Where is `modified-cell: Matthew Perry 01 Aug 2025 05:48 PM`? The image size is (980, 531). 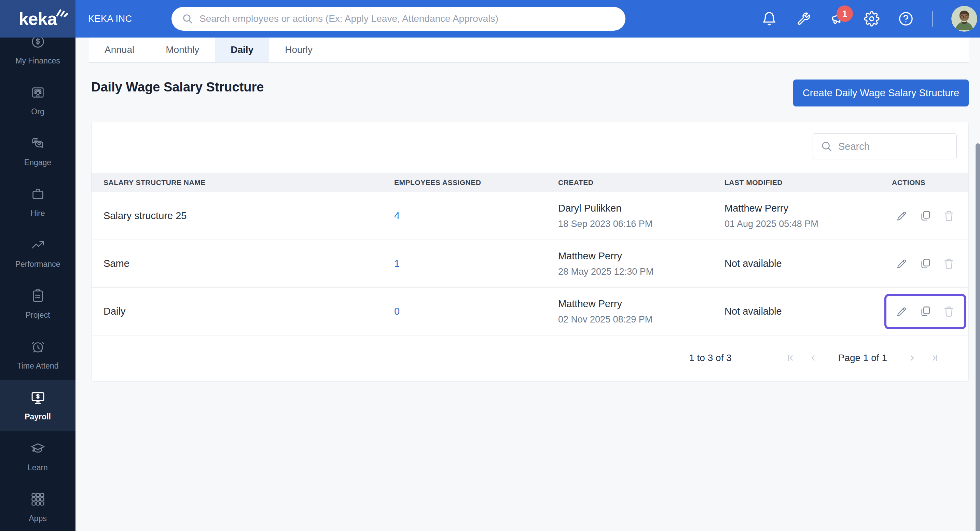
modified-cell: Matthew Perry 01 Aug 2025 05:48 PM is located at coordinates (796, 216).